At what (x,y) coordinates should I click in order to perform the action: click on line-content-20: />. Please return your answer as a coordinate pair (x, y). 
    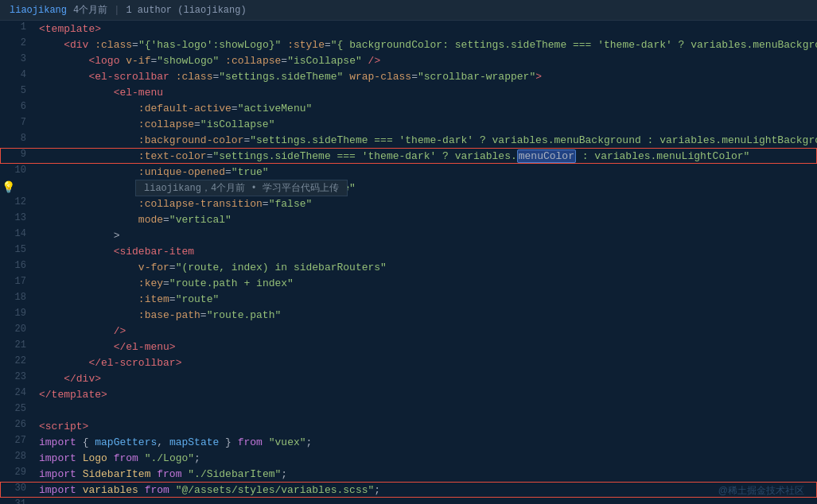
    Looking at the image, I should click on (426, 331).